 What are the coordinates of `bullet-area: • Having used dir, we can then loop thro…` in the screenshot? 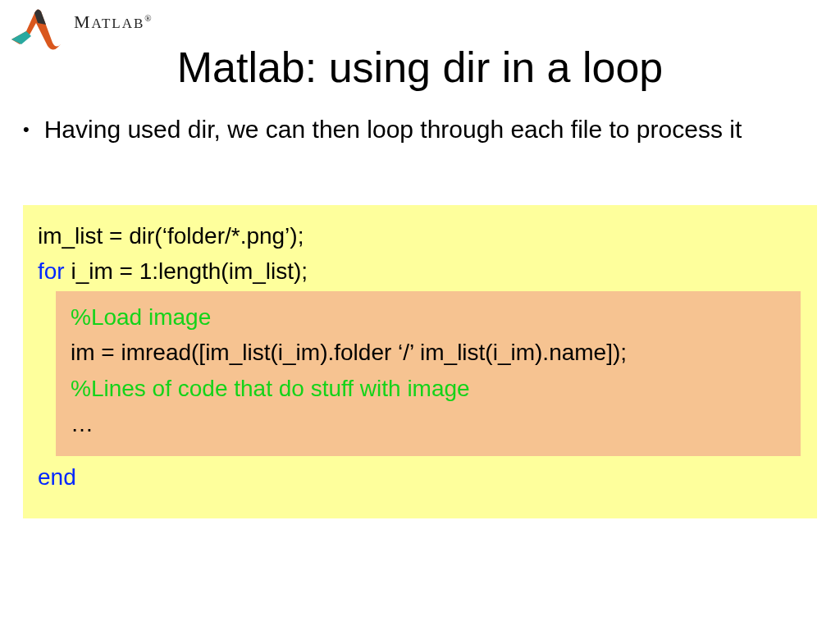 It's located at (415, 130).